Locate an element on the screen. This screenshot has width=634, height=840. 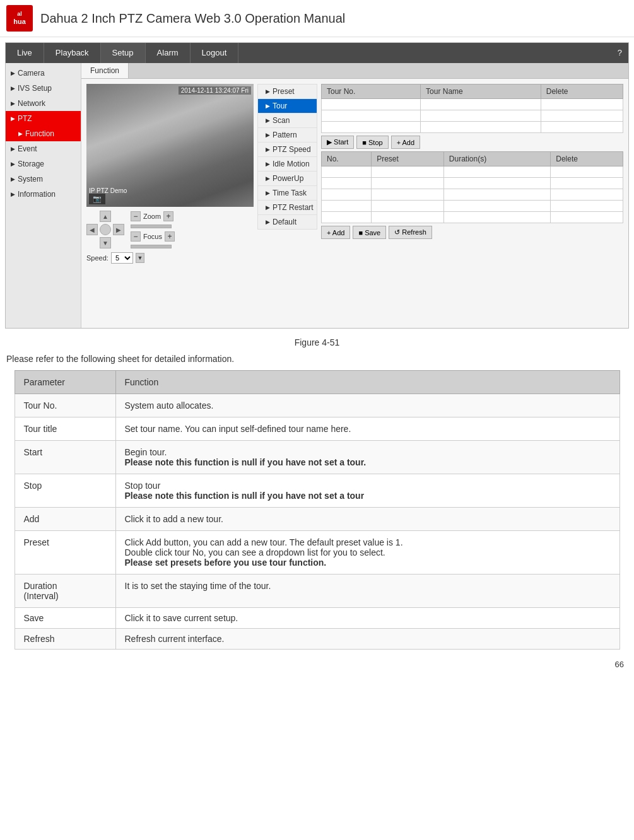
dpad-down-button: ▼ is located at coordinates (105, 243).